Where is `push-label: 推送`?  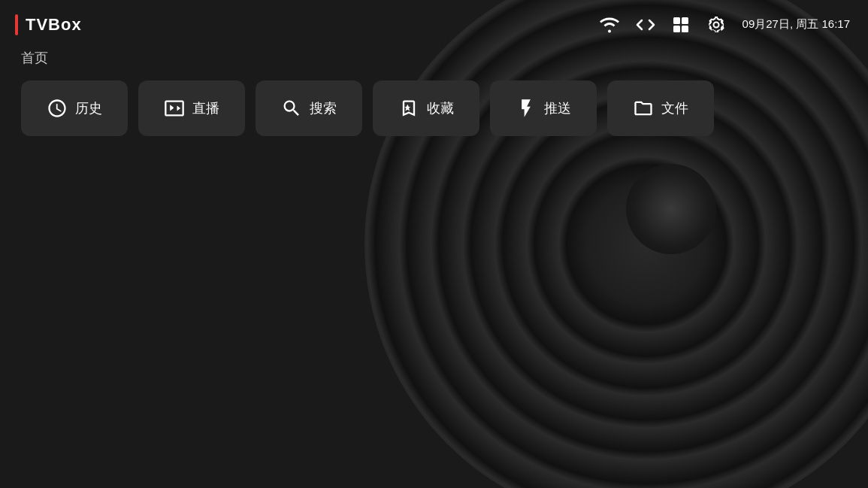 push-label: 推送 is located at coordinates (558, 108).